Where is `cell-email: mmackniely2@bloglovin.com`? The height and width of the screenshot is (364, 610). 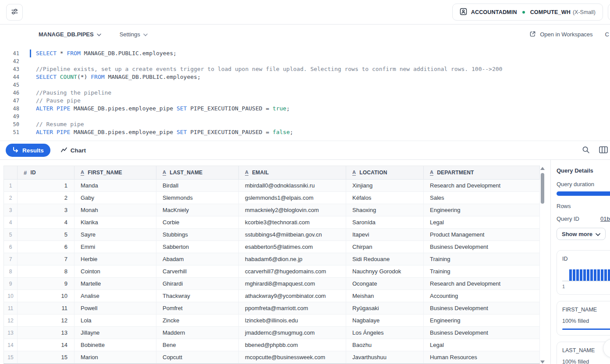
cell-email: mmackniely2@bloglovin.com is located at coordinates (293, 210).